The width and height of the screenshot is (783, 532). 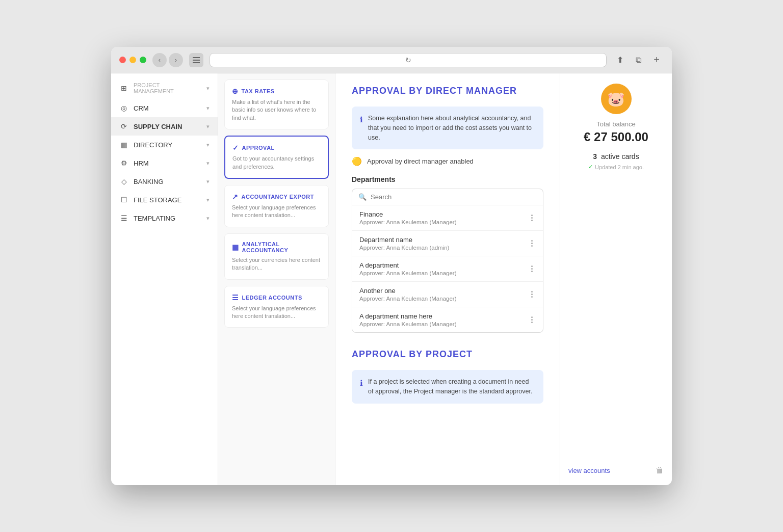 I want to click on check-icon: ✓, so click(x=590, y=167).